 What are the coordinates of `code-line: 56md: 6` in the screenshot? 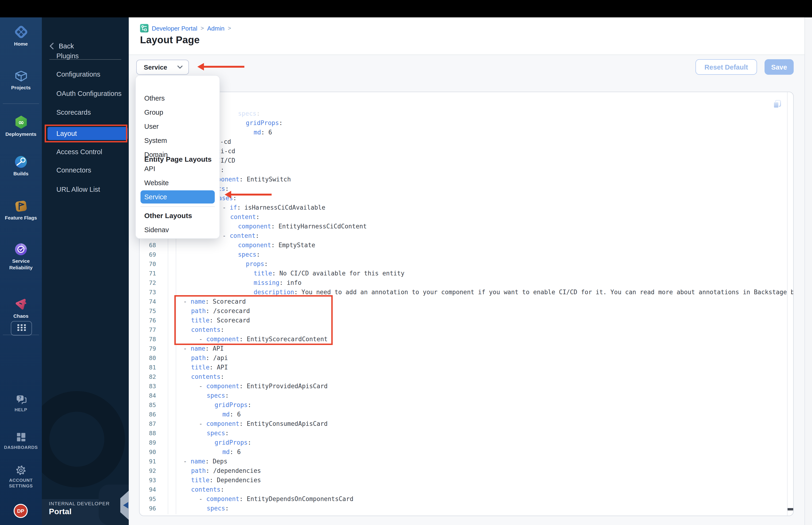 It's located at (467, 133).